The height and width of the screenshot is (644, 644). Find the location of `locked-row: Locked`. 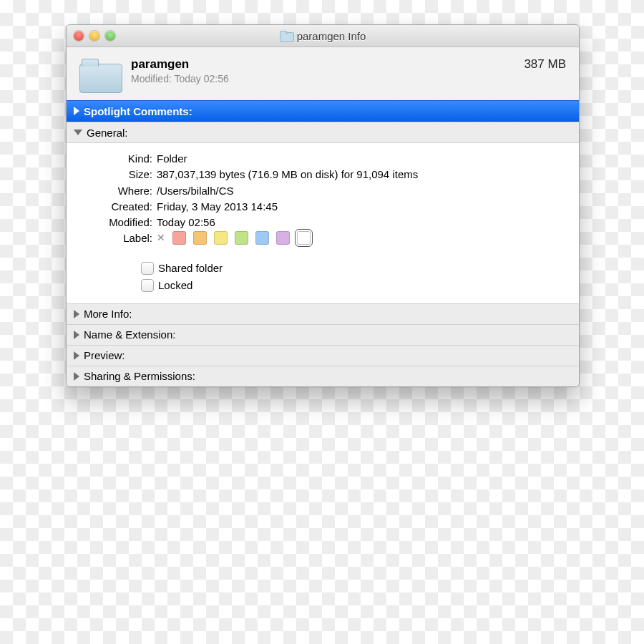

locked-row: Locked is located at coordinates (355, 286).